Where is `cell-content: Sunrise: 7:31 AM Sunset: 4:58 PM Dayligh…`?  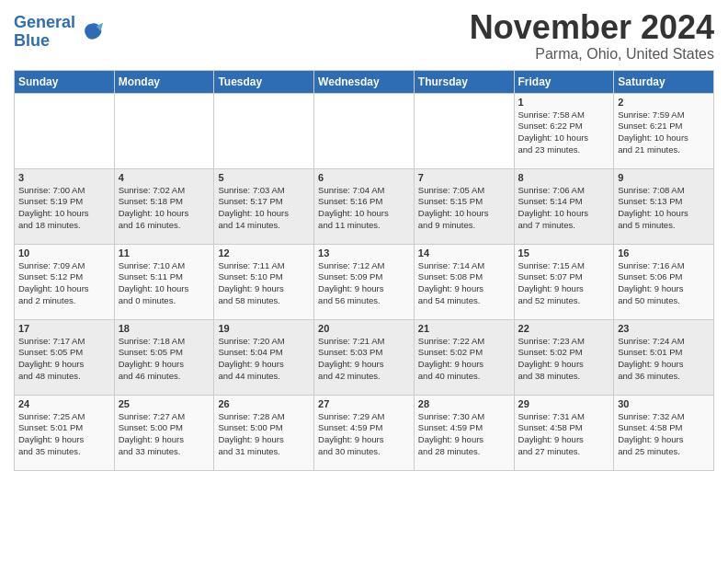
cell-content: Sunrise: 7:31 AM Sunset: 4:58 PM Dayligh… is located at coordinates (564, 434).